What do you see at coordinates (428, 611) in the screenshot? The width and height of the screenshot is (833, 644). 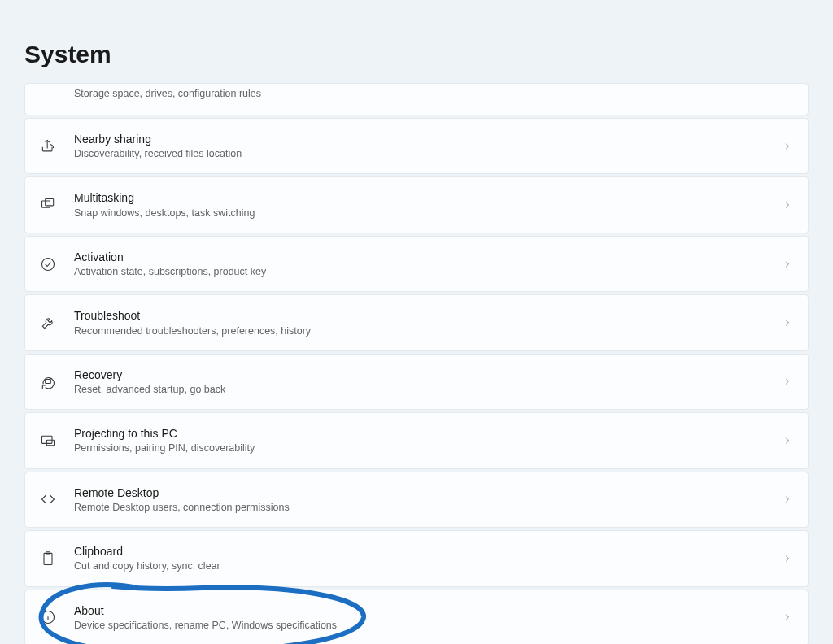 I see `settings-item-title: About` at bounding box center [428, 611].